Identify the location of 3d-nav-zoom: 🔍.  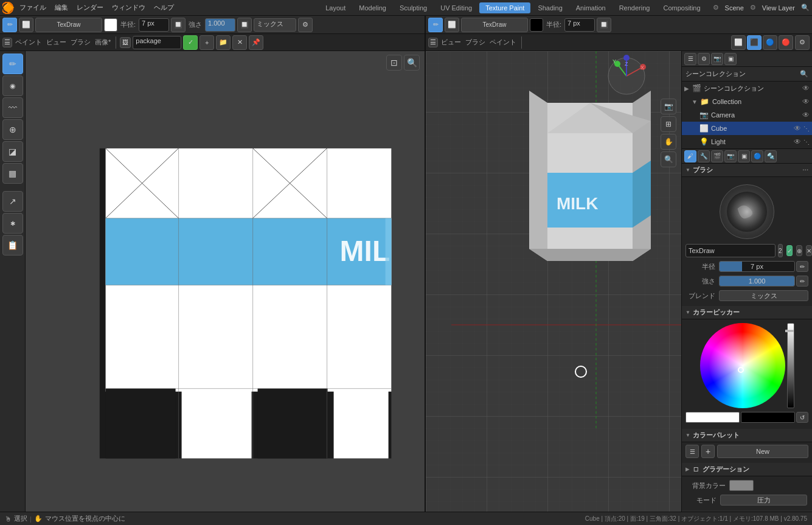
(668, 159).